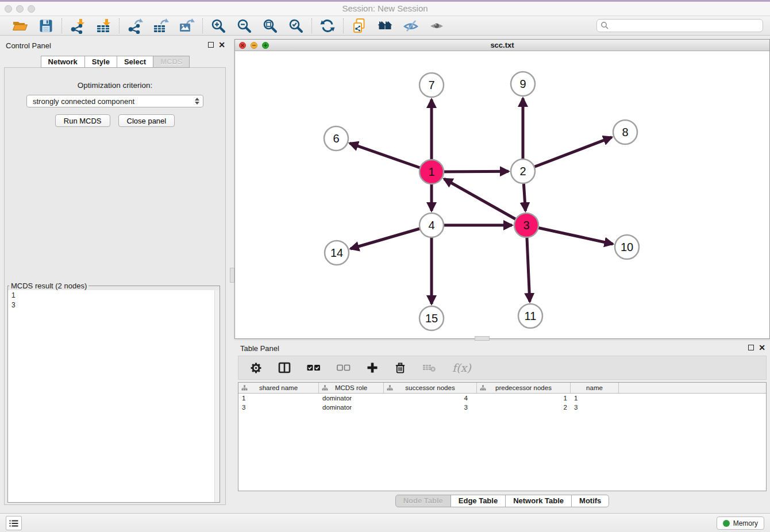 This screenshot has height=532, width=770. Describe the element at coordinates (49, 286) in the screenshot. I see `mcds-result-legend: MCDS result (2 nodes)` at that location.